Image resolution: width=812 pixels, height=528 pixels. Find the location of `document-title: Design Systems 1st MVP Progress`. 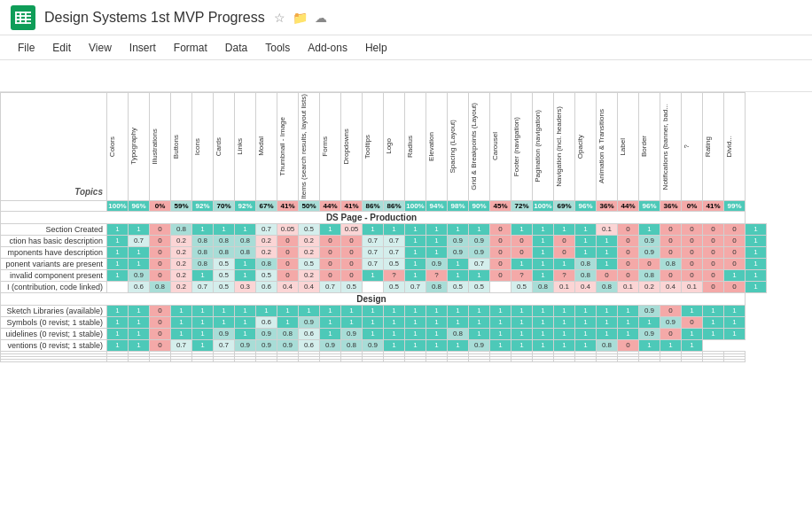

document-title: Design Systems 1st MVP Progress is located at coordinates (154, 18).